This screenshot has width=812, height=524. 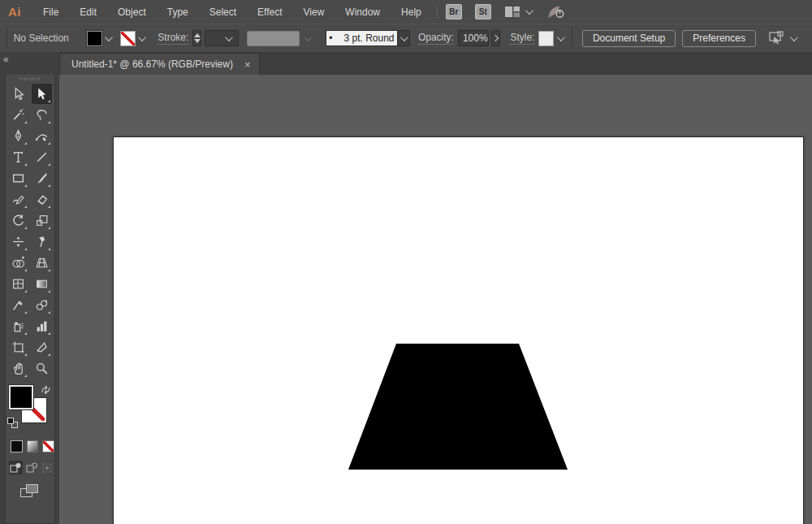 What do you see at coordinates (30, 79) in the screenshot?
I see `panel-grip` at bounding box center [30, 79].